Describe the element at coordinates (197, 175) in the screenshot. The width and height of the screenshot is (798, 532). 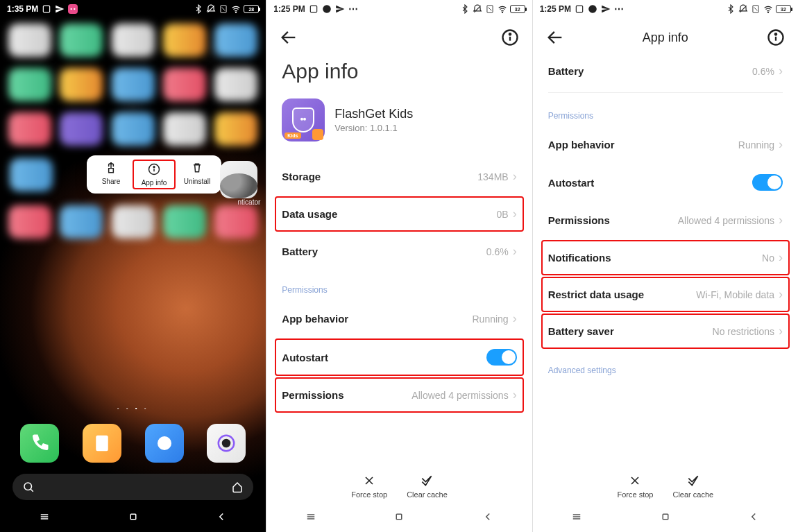
I see `popup-uninstall: Uninstall` at that location.